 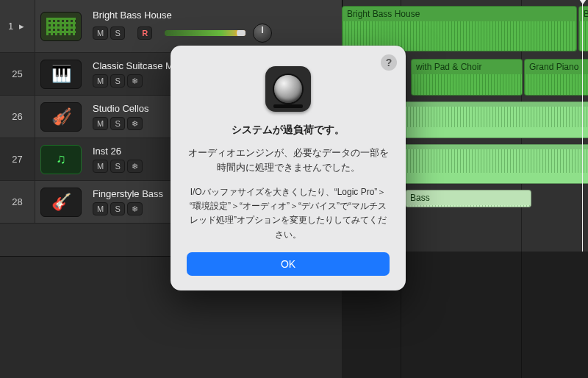 I want to click on region: Bright Bass, so click(x=584, y=29).